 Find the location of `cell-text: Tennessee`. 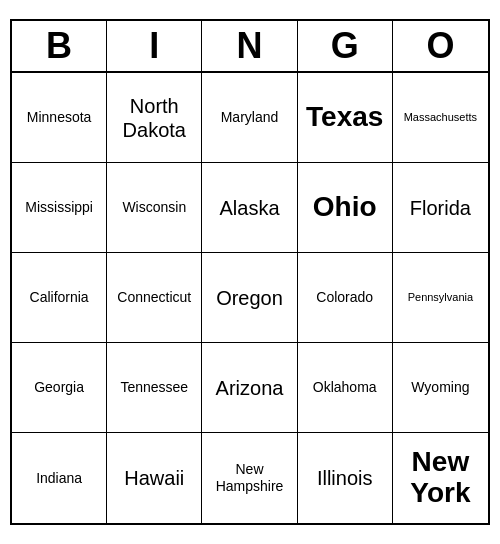

cell-text: Tennessee is located at coordinates (154, 388).